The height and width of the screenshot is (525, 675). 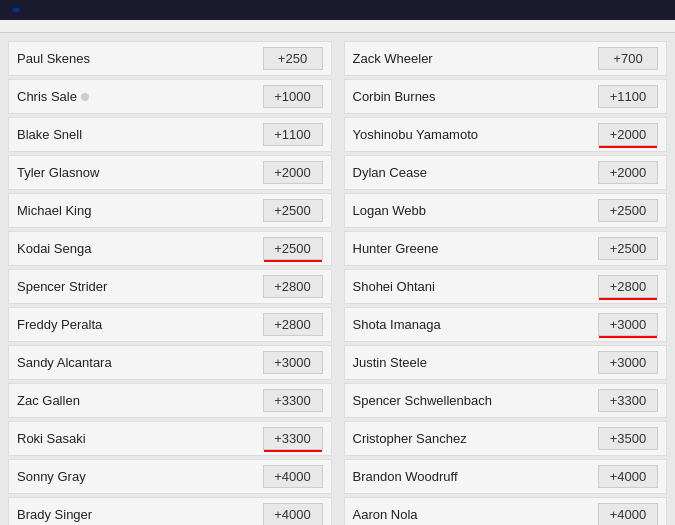 I want to click on table-row: Zac Gallen+3300, so click(x=170, y=400).